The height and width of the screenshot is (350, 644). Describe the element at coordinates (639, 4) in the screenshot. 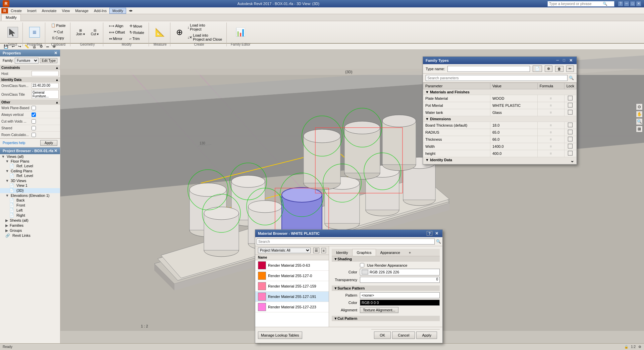

I see `close-btn: ✕` at that location.